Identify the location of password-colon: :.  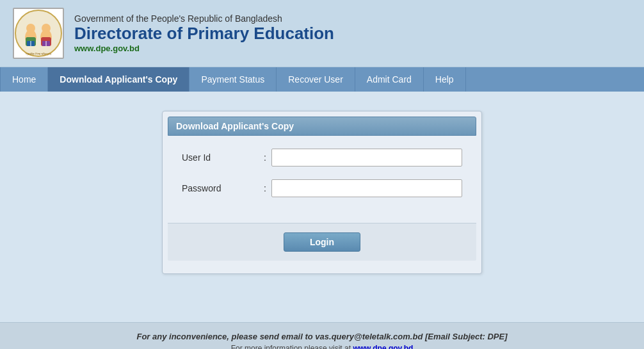
(265, 188).